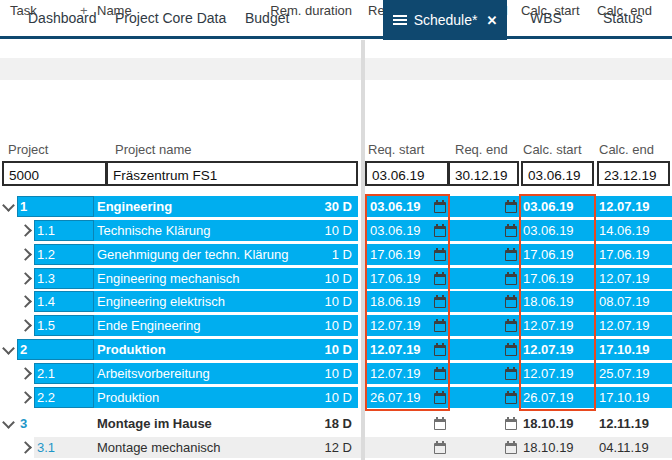 This screenshot has height=460, width=672. I want to click on plus-icon: +, so click(84, 11).